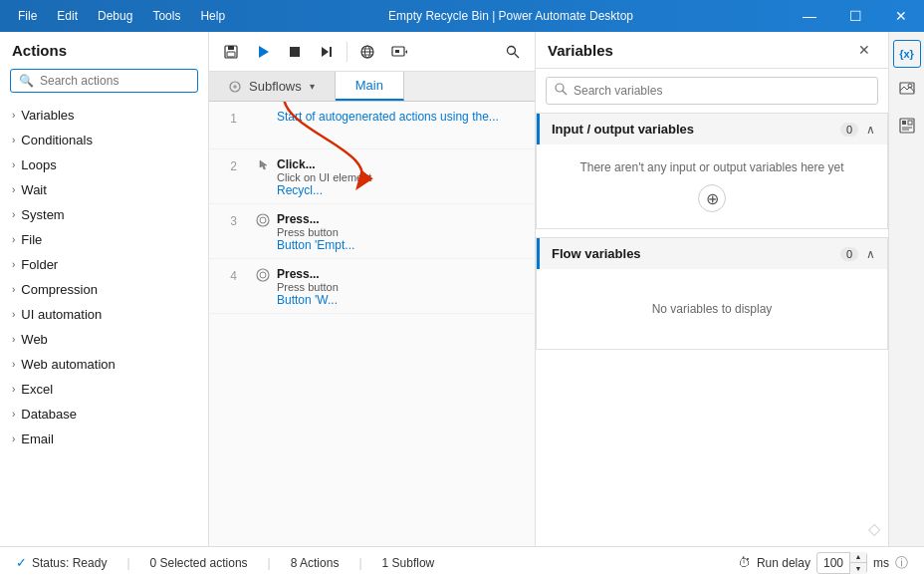 This screenshot has width=924, height=578. I want to click on search-button, so click(513, 52).